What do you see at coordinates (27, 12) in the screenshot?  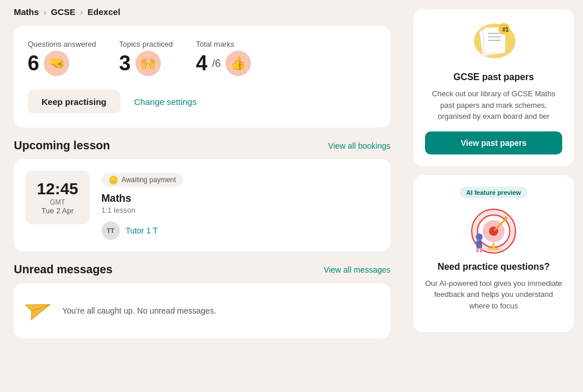 I see `breadcrumb-maths: Maths` at bounding box center [27, 12].